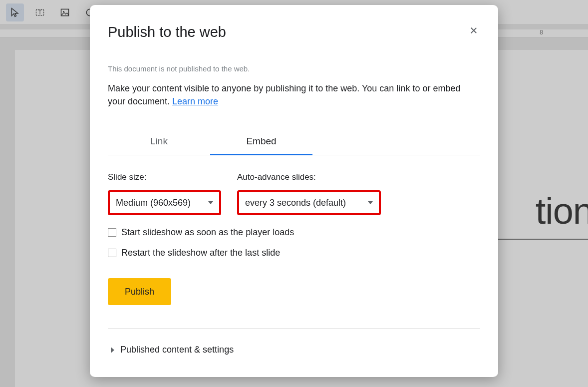 The height and width of the screenshot is (387, 588). Describe the element at coordinates (294, 69) in the screenshot. I see `publish-status-text: This document is not published to the we…` at that location.